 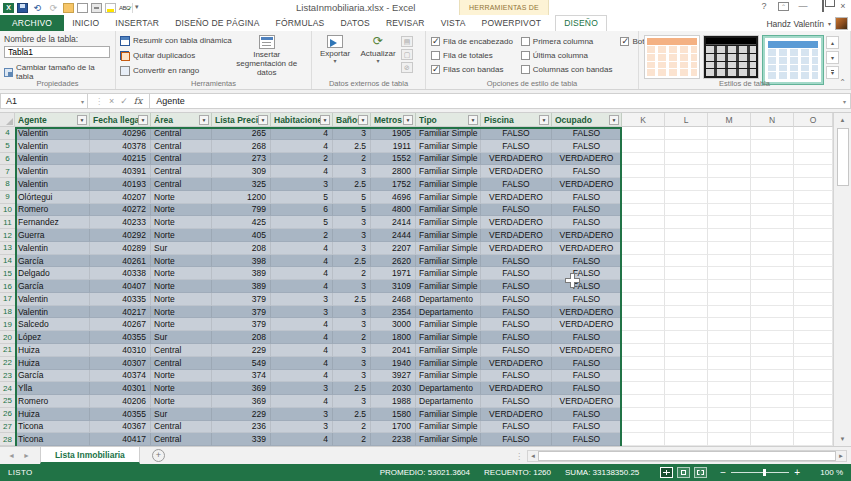 What do you see at coordinates (8, 274) in the screenshot?
I see `row-header-15: 15` at bounding box center [8, 274].